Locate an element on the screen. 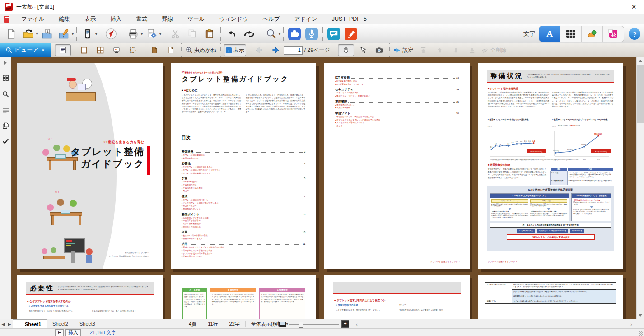  page-fold-filled-button is located at coordinates (154, 50).